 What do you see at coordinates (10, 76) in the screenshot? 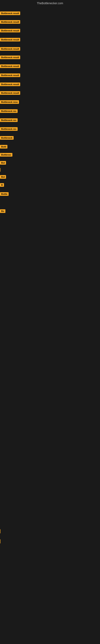
I see `bottleneck-badge-container-8: Bottleneck result` at bounding box center [10, 76].